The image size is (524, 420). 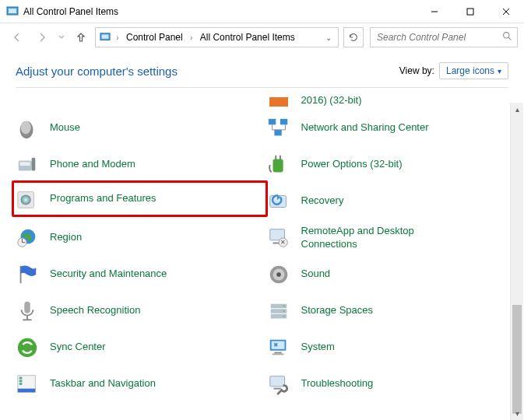 What do you see at coordinates (279, 275) in the screenshot?
I see `sound-icon` at bounding box center [279, 275].